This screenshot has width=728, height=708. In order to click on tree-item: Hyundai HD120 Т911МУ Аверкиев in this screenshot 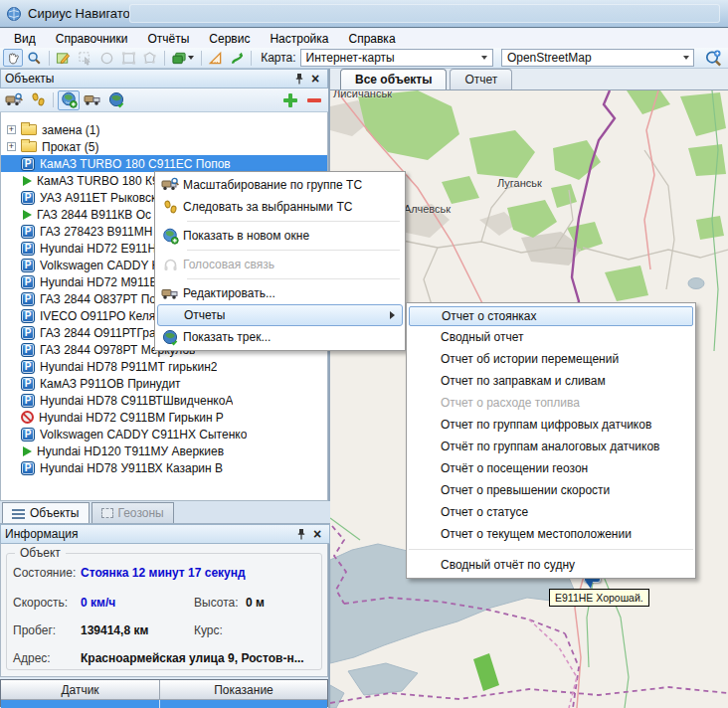, I will do `click(164, 451)`.